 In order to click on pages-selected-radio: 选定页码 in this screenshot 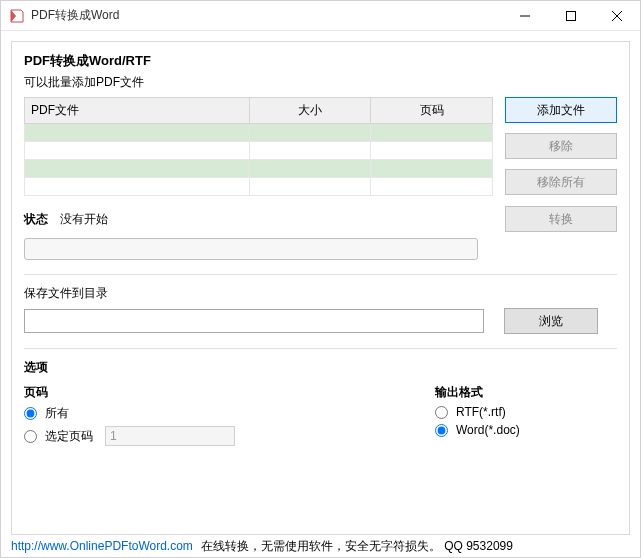, I will do `click(130, 436)`.